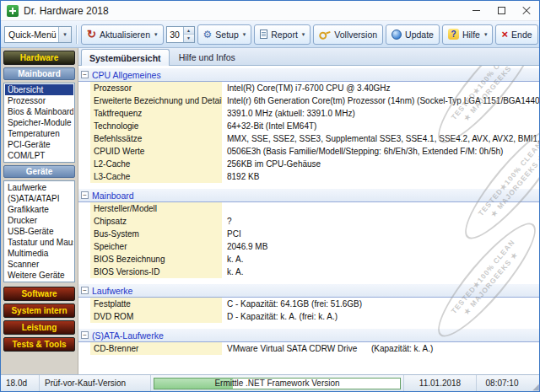  I want to click on close-icon, so click(526, 11).